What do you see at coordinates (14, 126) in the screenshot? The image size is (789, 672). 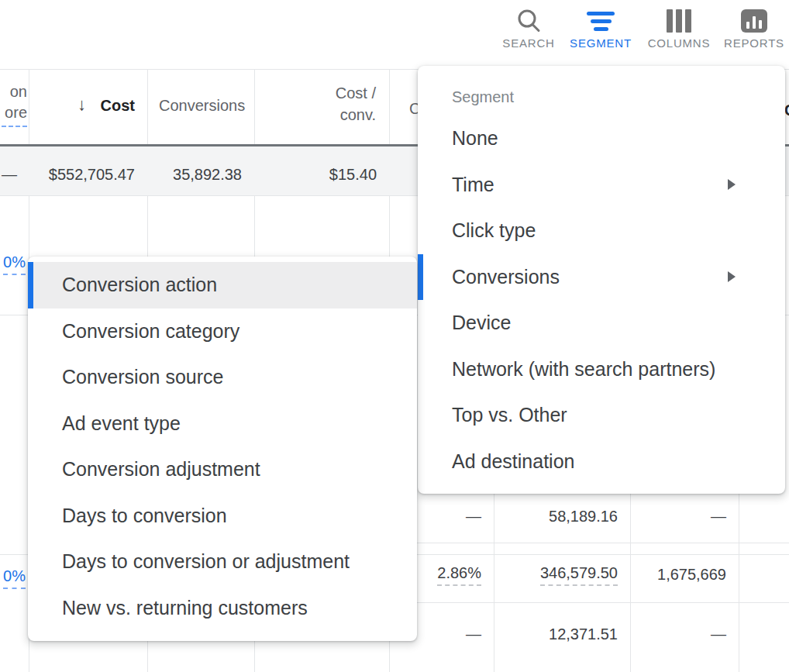 I see `header-dashed-underline` at bounding box center [14, 126].